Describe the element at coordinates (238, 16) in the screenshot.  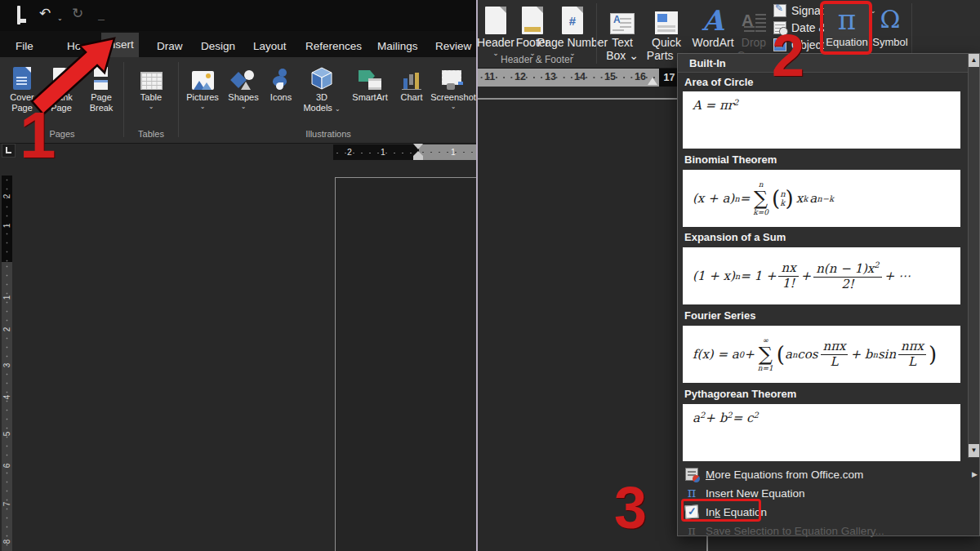
I see `title-bar: ↶ ⌄ ↻ ⸏` at that location.